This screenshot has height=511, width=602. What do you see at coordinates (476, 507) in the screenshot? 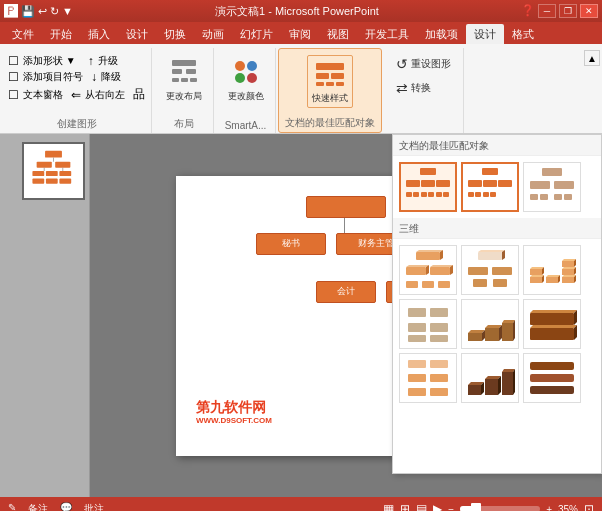
I see `zoom-handle` at bounding box center [476, 507].